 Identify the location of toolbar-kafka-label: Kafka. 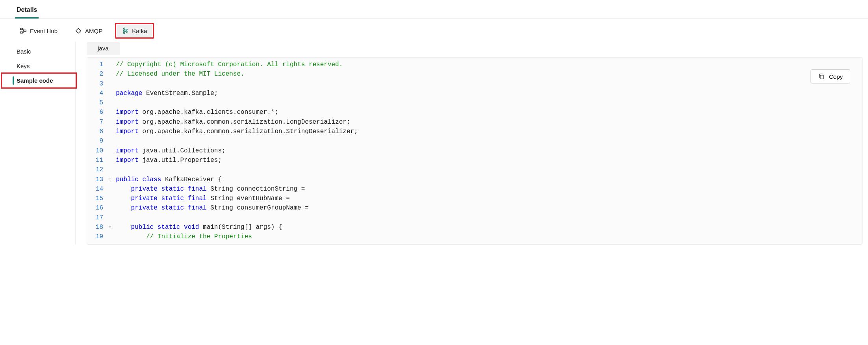
(139, 31).